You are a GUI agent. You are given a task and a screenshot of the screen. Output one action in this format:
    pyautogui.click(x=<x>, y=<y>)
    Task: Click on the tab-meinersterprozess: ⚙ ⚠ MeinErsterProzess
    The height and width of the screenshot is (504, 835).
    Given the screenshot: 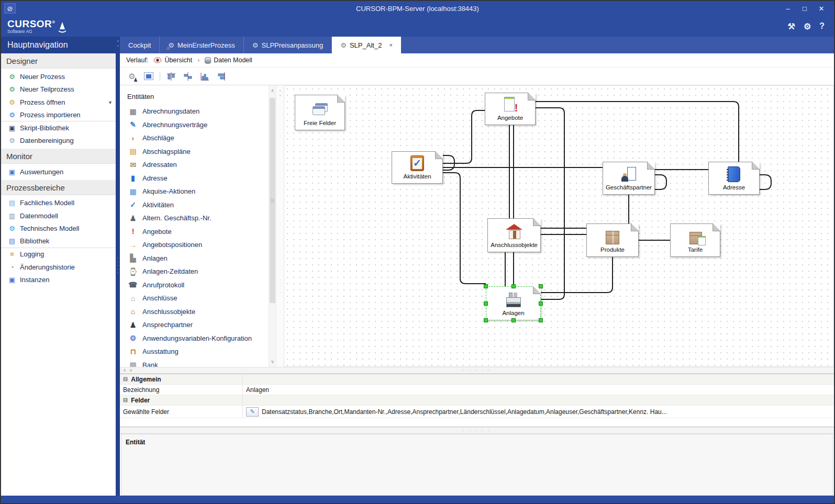 What is the action you would take?
    pyautogui.click(x=202, y=45)
    